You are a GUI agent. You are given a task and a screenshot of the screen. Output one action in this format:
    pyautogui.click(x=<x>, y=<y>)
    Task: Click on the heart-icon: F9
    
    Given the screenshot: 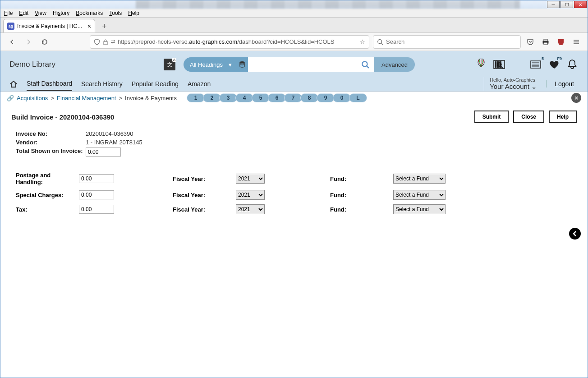 What is the action you would take?
    pyautogui.click(x=554, y=65)
    